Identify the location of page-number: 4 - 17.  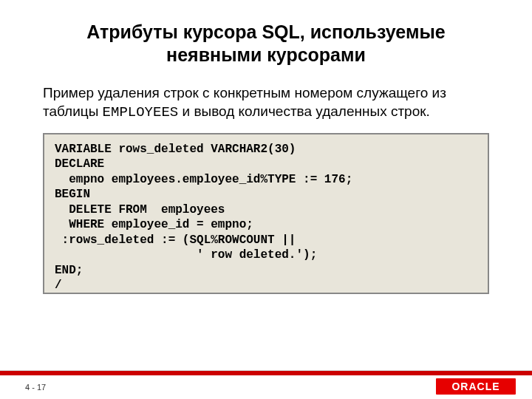
(35, 387).